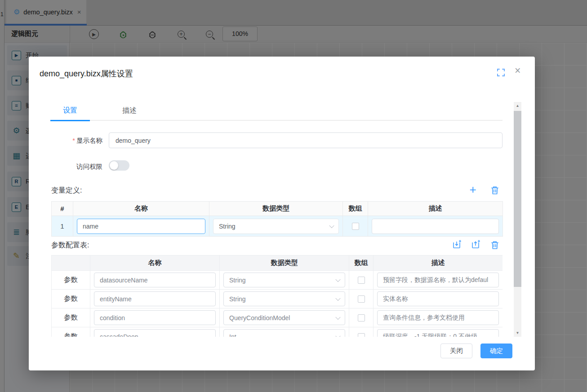  Describe the element at coordinates (62, 209) in the screenshot. I see `col-header-index: #` at that location.